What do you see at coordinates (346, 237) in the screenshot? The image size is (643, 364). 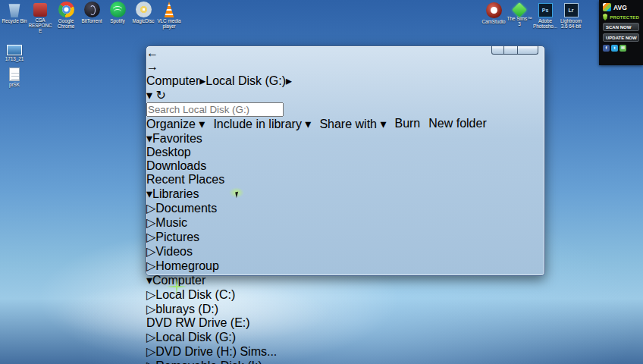 I see `sidebar-item-pictures: ▷Pictures` at bounding box center [346, 237].